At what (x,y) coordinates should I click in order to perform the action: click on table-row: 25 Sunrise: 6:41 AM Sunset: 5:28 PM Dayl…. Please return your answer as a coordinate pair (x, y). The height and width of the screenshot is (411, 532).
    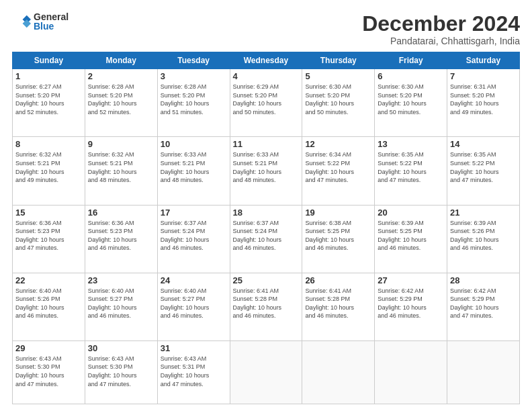
    Looking at the image, I should click on (266, 306).